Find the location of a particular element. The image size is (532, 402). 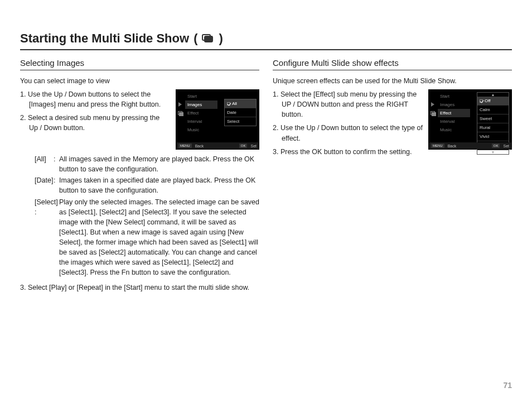

submenu-item-off: Off is located at coordinates (493, 101).